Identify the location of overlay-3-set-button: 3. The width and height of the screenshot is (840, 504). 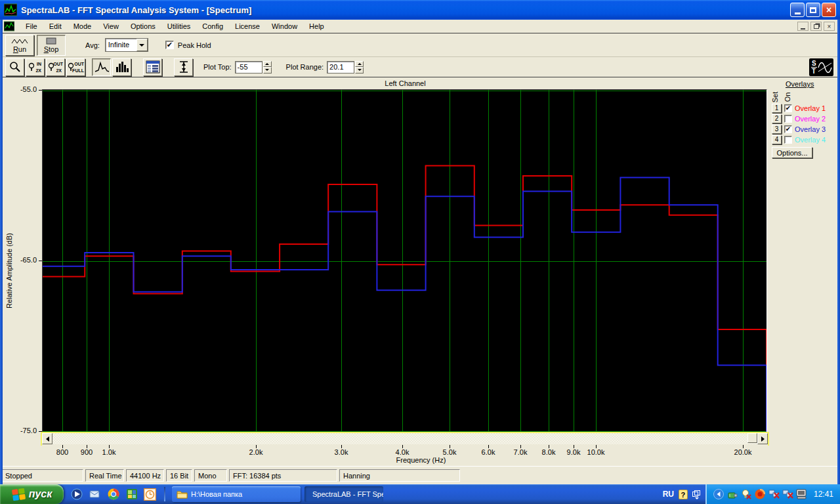
(777, 129).